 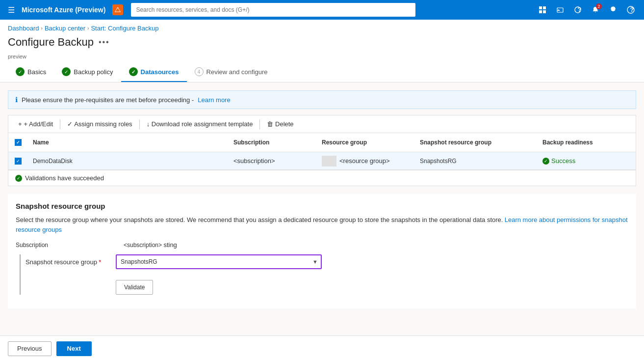 What do you see at coordinates (322, 178) in the screenshot?
I see `validation-row: ✓ Validations have succeeded` at bounding box center [322, 178].